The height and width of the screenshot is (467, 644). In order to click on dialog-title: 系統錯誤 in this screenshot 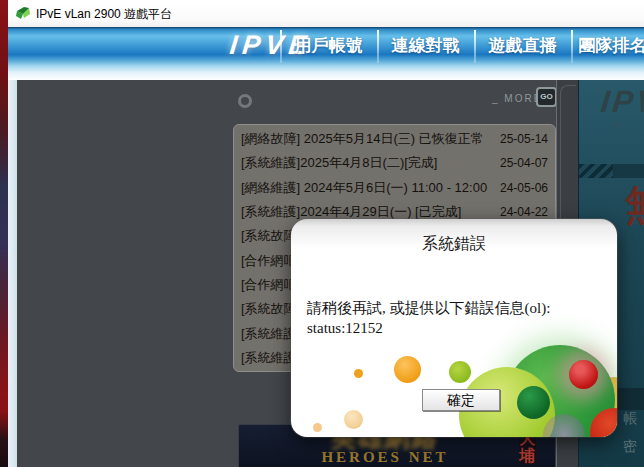, I will do `click(454, 244)`.